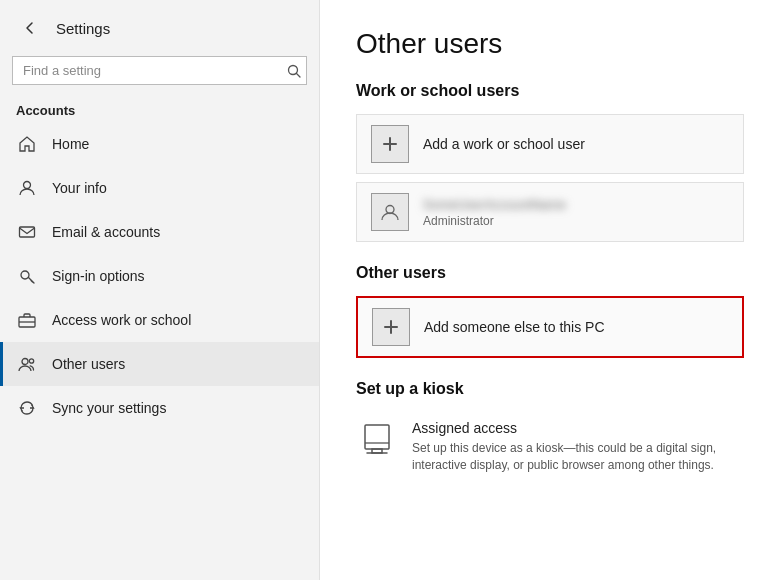 This screenshot has width=780, height=580. Describe the element at coordinates (504, 144) in the screenshot. I see `add-work-user-text: Add a work or school user` at that location.